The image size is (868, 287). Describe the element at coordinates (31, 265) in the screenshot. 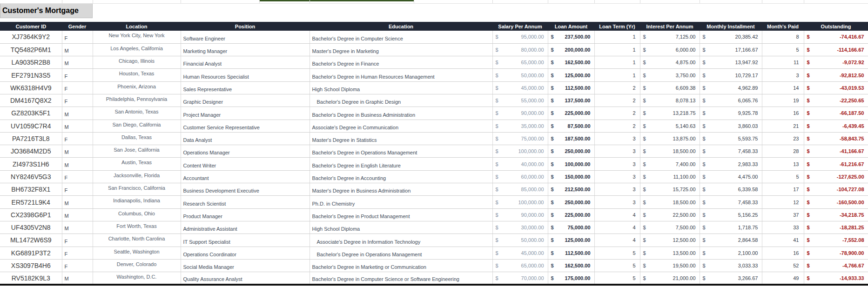

I see `cell-customer-id: XS3097B4H6` at that location.